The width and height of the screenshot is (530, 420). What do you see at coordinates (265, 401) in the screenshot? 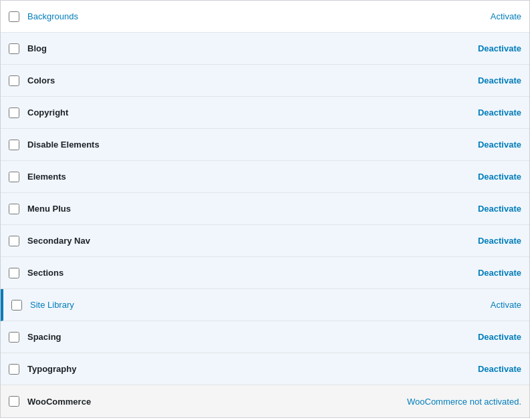
I see `plugin-row-woocommerce: WooCommerceWooCommerce not activated.` at bounding box center [265, 401].